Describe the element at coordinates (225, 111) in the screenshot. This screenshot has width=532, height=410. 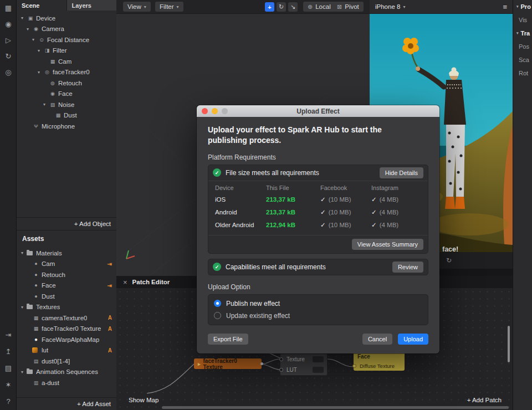
I see `zoom-window-button` at that location.